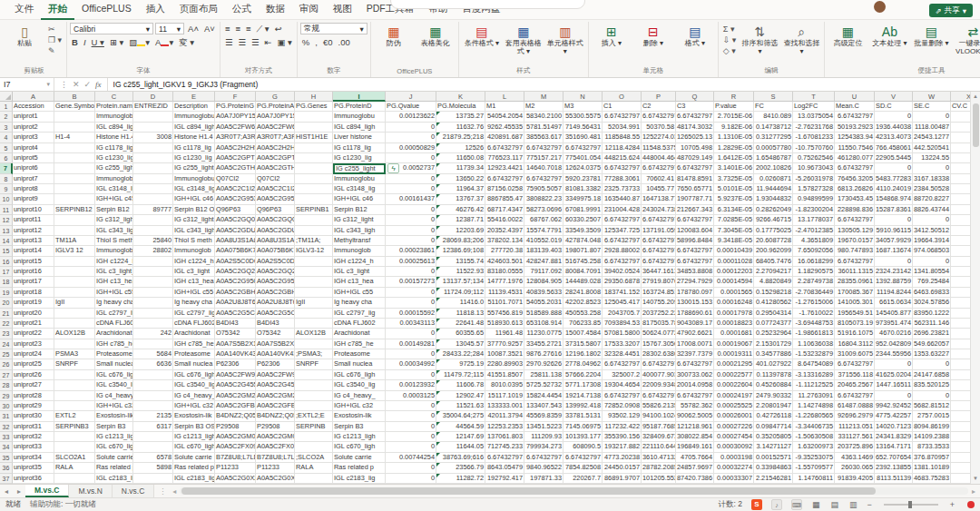 This screenshot has height=511, width=980. What do you see at coordinates (461, 189) in the screenshot?
I see `cell: 11964.37` at bounding box center [461, 189].